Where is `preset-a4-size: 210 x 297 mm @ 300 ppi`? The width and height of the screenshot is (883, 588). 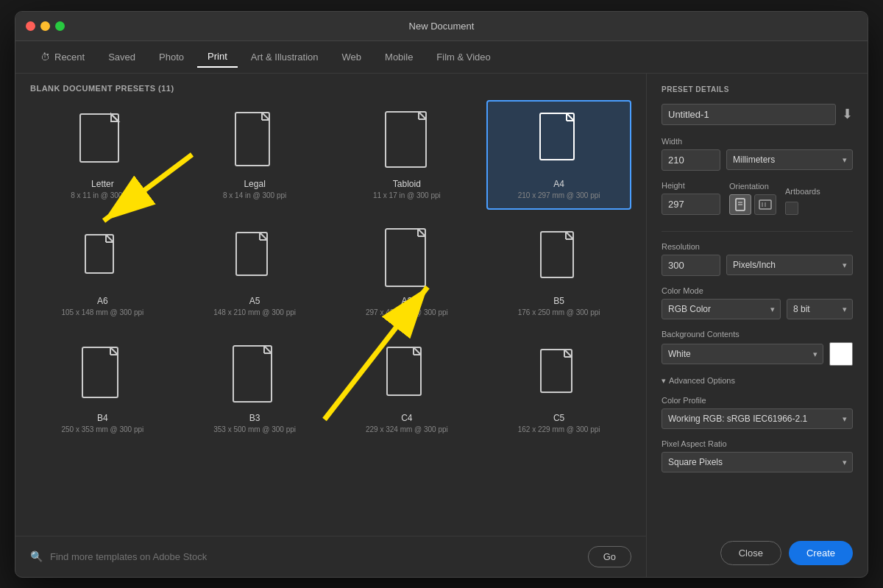 preset-a4-size: 210 x 297 mm @ 300 ppi is located at coordinates (559, 196).